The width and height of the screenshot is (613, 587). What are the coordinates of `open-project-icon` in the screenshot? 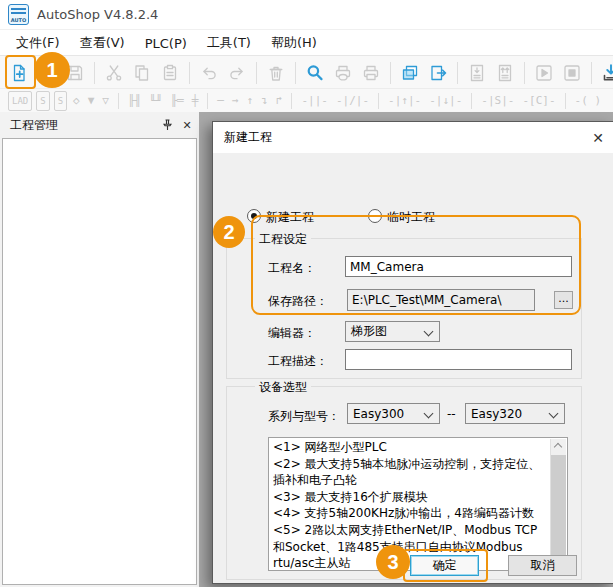 It's located at (47, 73).